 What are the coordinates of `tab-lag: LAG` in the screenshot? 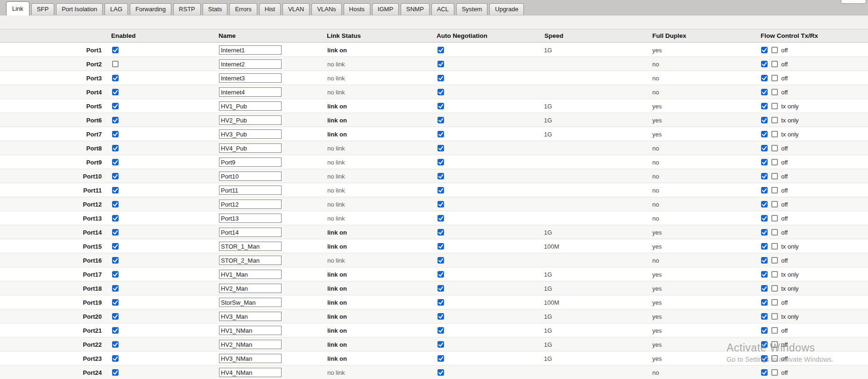 It's located at (116, 9).